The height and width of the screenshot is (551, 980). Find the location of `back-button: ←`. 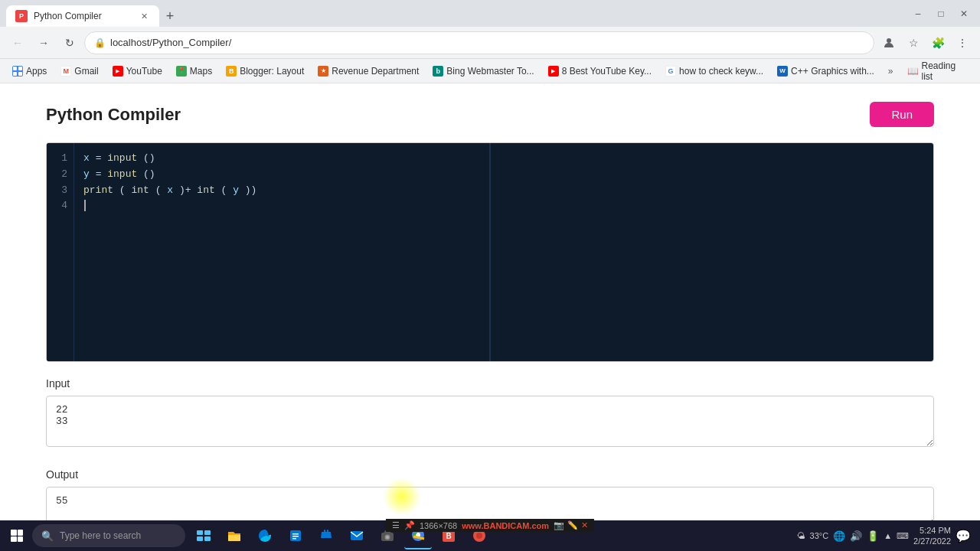

back-button: ← is located at coordinates (18, 43).